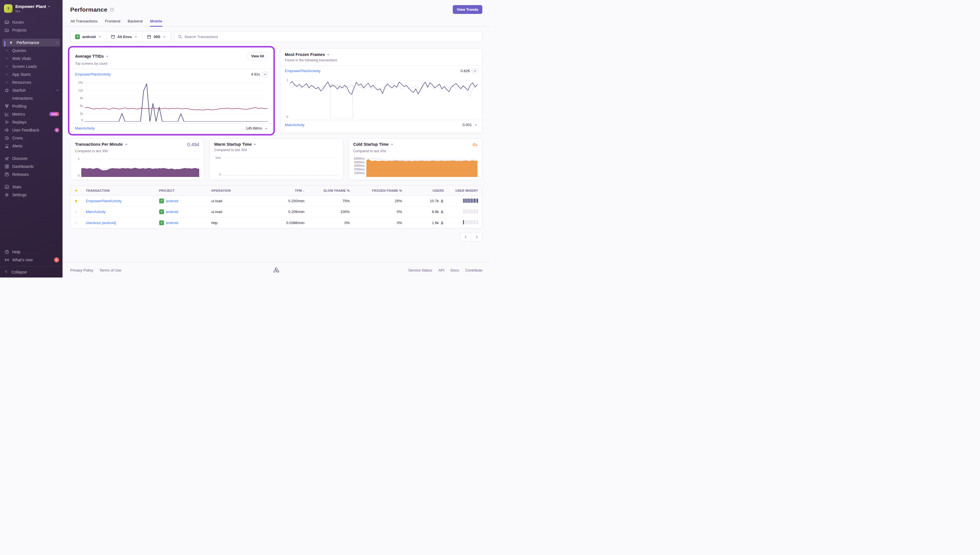 This screenshot has height=555, width=980. What do you see at coordinates (31, 260) in the screenshot?
I see `sidebar-item-whats-new: What's new5` at bounding box center [31, 260].